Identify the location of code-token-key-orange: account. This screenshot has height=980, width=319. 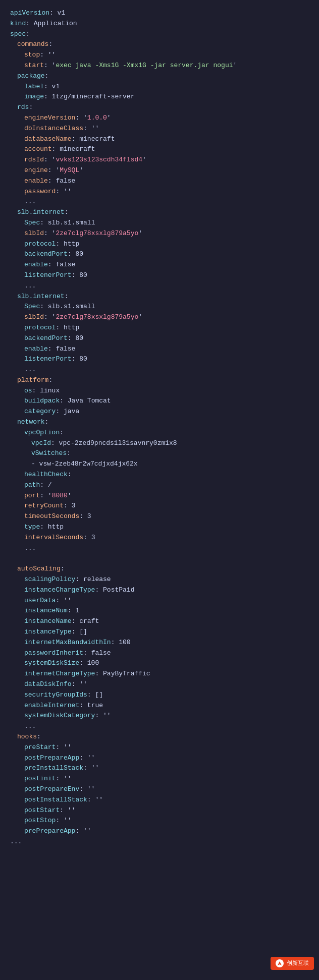
(38, 149).